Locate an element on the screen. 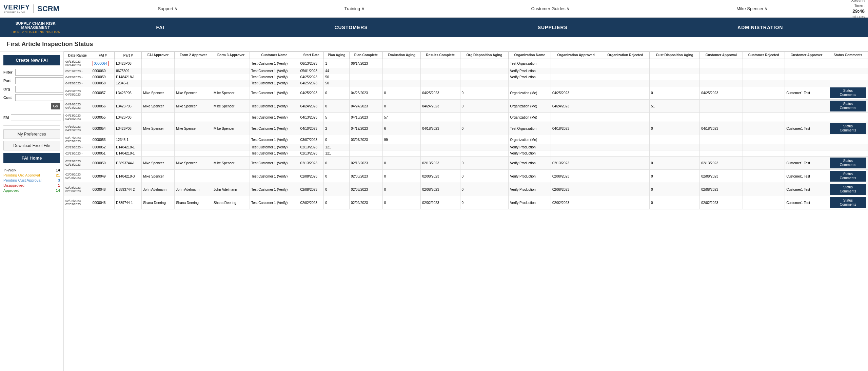 This screenshot has height=371, width=868. table-row: 02/02/202302/02/20230000046D389744-1Shan… is located at coordinates (466, 203).